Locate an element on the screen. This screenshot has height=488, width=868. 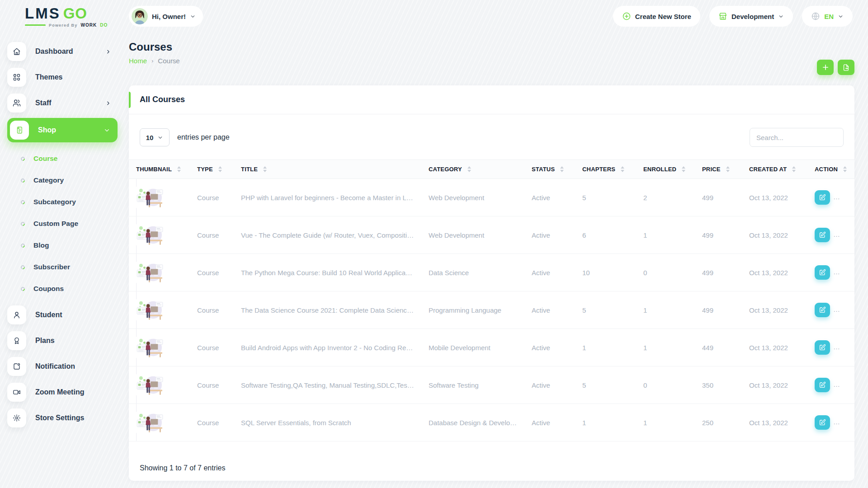
export-button is located at coordinates (846, 67).